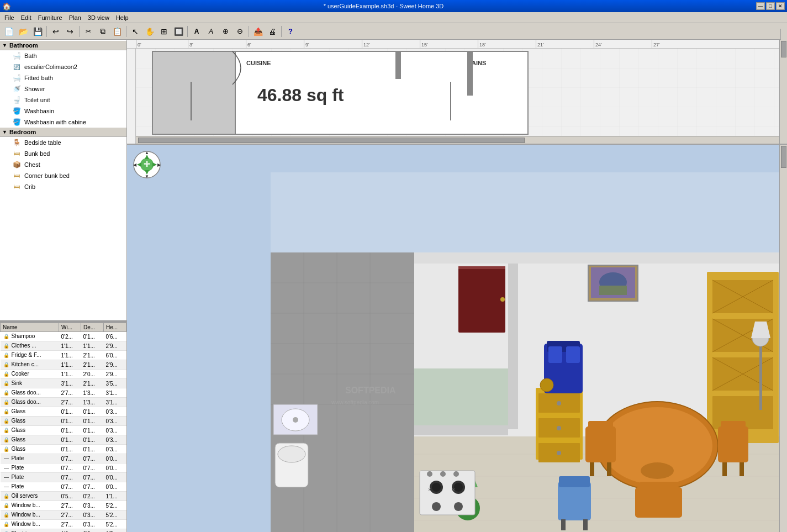 The image size is (787, 532). What do you see at coordinates (70, 531) in the screenshot?
I see `table-cell-width: 1'2...` at bounding box center [70, 531].